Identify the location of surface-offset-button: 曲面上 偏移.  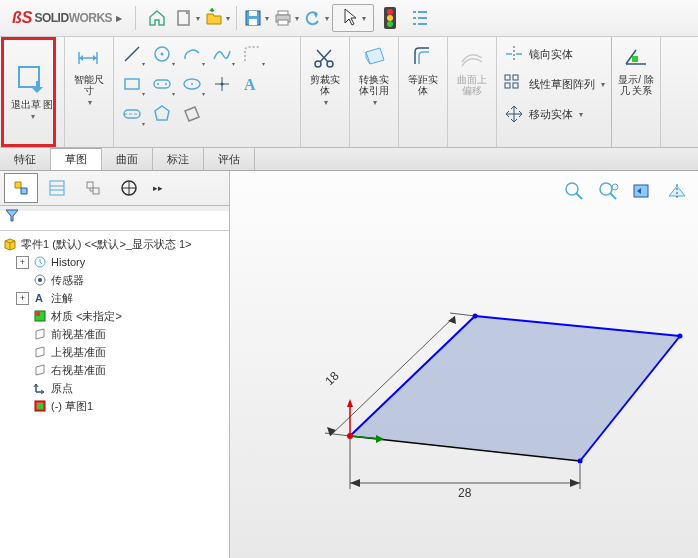
(472, 68).